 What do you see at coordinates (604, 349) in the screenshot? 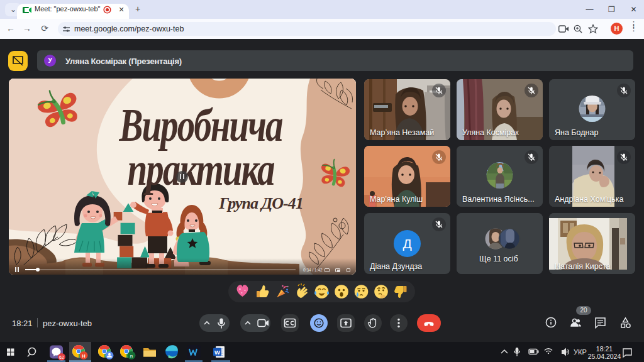
I see `svg-text: 18:21` at bounding box center [604, 349].